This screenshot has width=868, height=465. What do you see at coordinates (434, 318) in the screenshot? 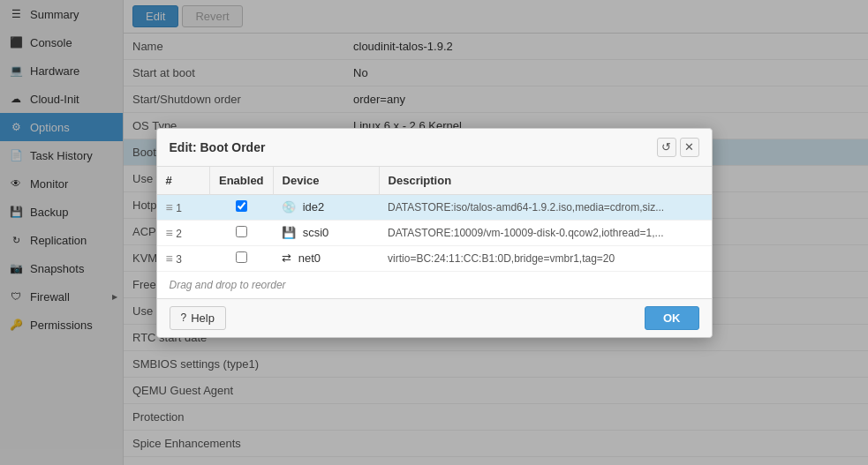
I see `dialog-footer: ? Help OK` at bounding box center [434, 318].